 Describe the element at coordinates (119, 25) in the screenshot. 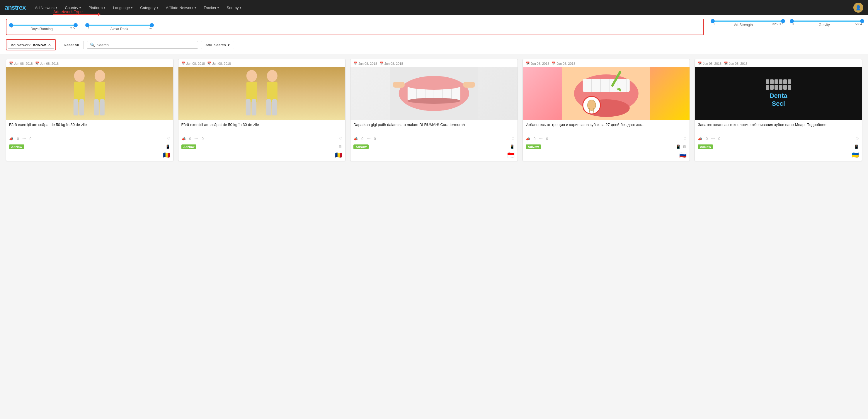

I see `alexa-rank-fill` at that location.